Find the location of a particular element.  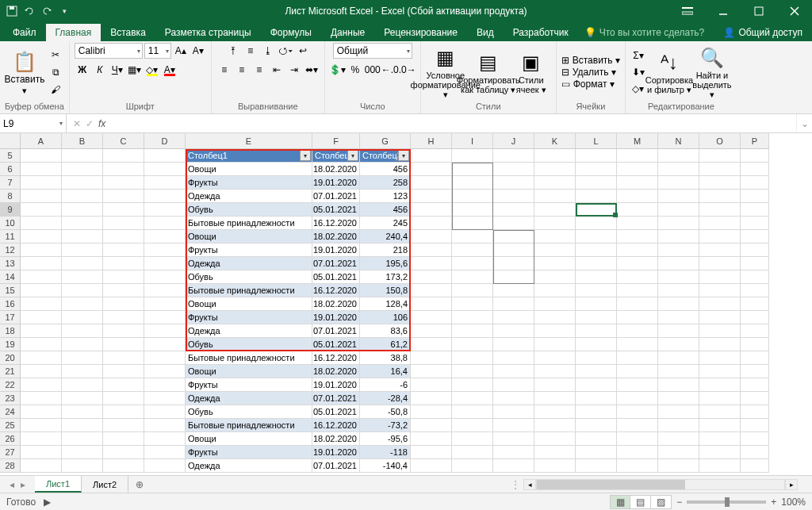

cell: Обувь is located at coordinates (249, 412).